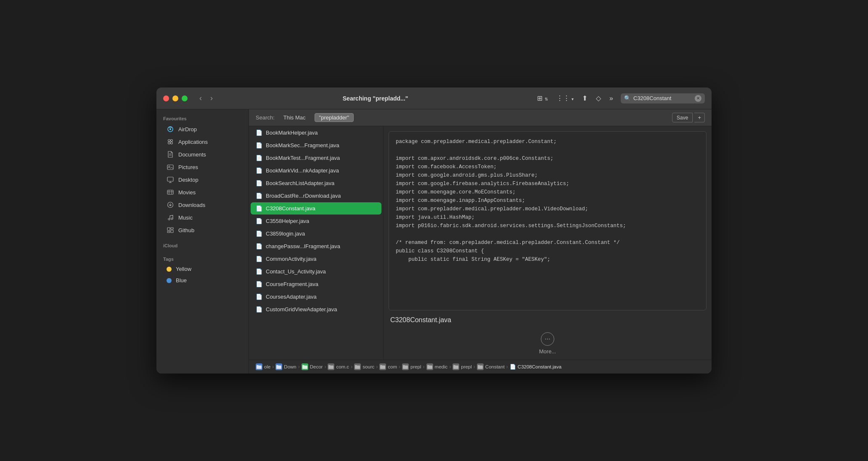 The image size is (868, 461). What do you see at coordinates (170, 192) in the screenshot?
I see `movies-icon` at bounding box center [170, 192].